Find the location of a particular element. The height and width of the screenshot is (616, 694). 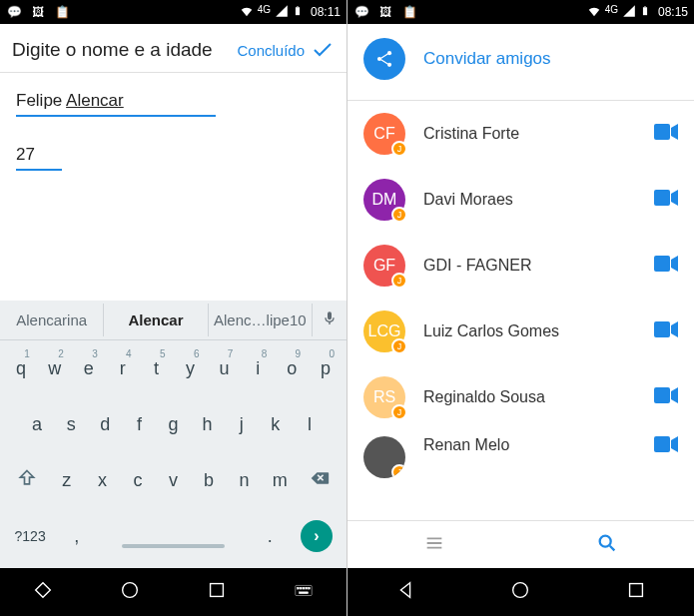

key-a: a is located at coordinates (37, 424).